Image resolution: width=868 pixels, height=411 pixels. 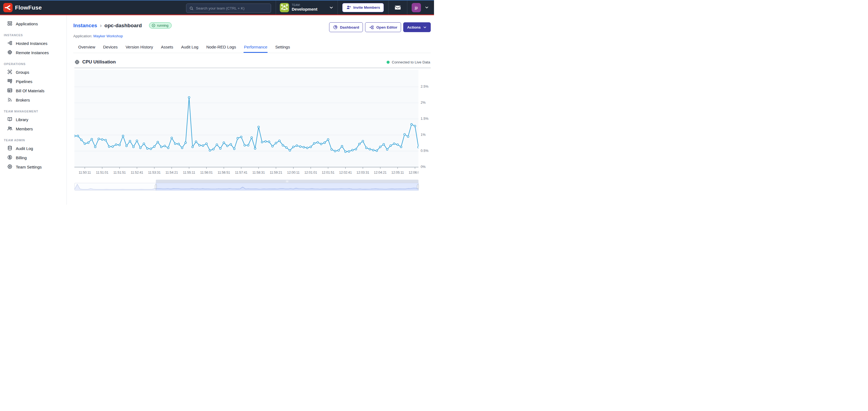 I want to click on x-tick-label: 11:59:21, so click(x=276, y=172).